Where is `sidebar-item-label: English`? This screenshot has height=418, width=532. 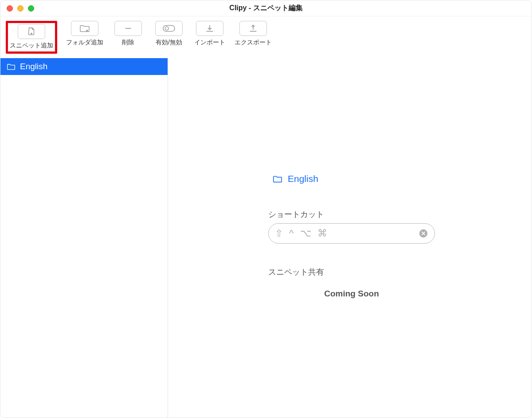 sidebar-item-label: English is located at coordinates (34, 67).